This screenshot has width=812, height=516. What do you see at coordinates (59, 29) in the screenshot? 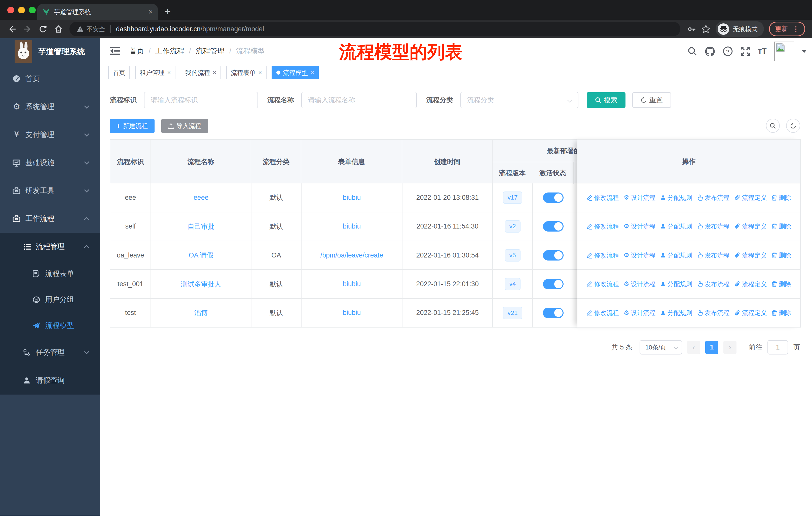
I see `home-icon` at bounding box center [59, 29].